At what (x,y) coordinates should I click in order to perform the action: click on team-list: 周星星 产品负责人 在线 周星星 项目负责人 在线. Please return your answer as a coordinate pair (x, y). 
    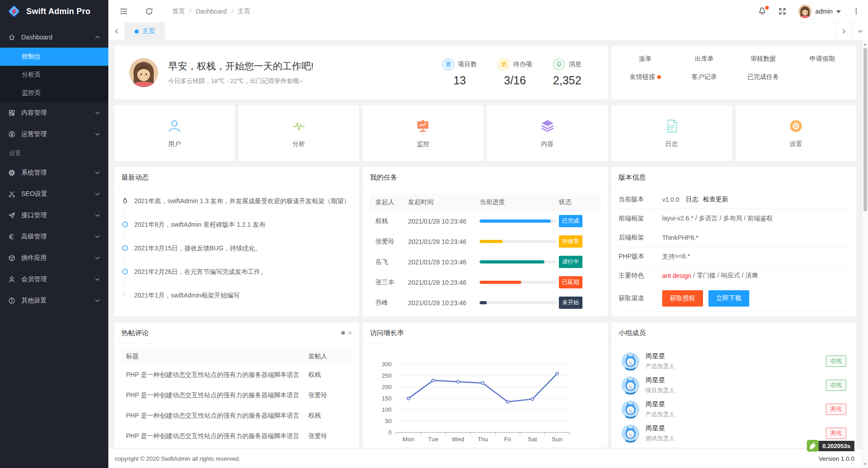
    Looking at the image, I should click on (734, 395).